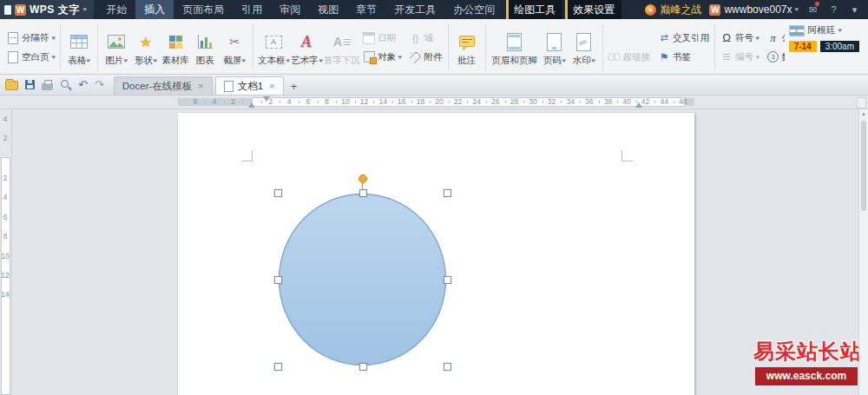 The image size is (868, 395). I want to click on shapes-button: ★ 形状▾, so click(146, 47).